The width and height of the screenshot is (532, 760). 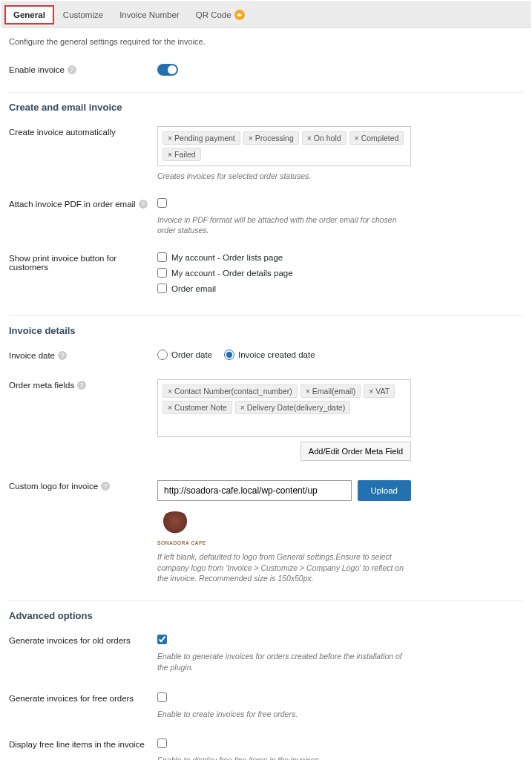 I want to click on display-free-label: Display free line items in the invoice, so click(x=77, y=744).